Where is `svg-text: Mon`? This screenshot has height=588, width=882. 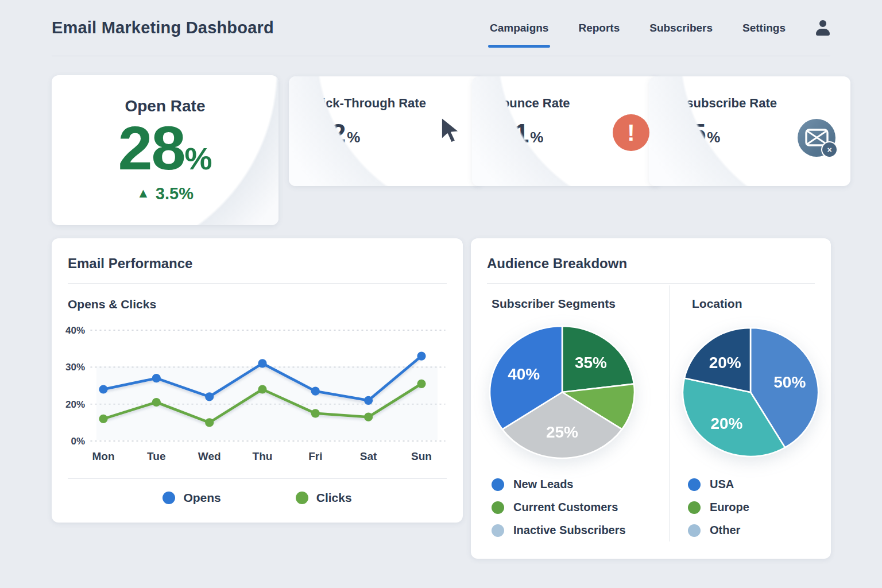 svg-text: Mon is located at coordinates (103, 456).